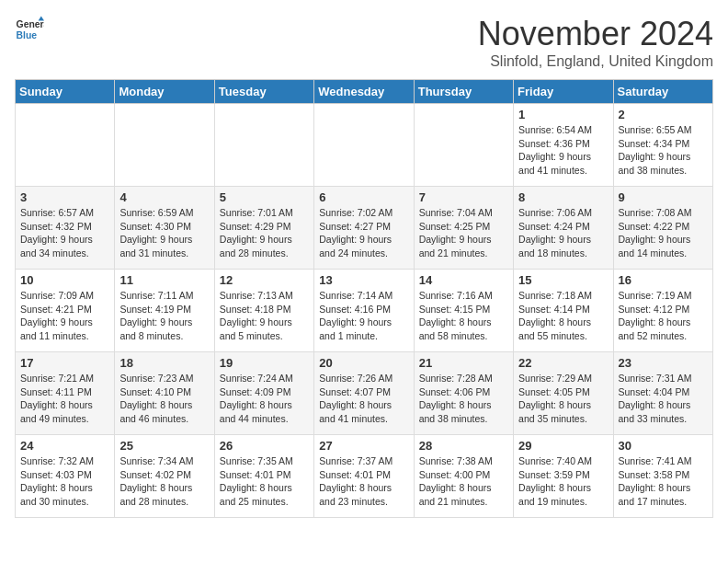 The image size is (728, 563). What do you see at coordinates (364, 280) in the screenshot?
I see `day-number: 13` at bounding box center [364, 280].